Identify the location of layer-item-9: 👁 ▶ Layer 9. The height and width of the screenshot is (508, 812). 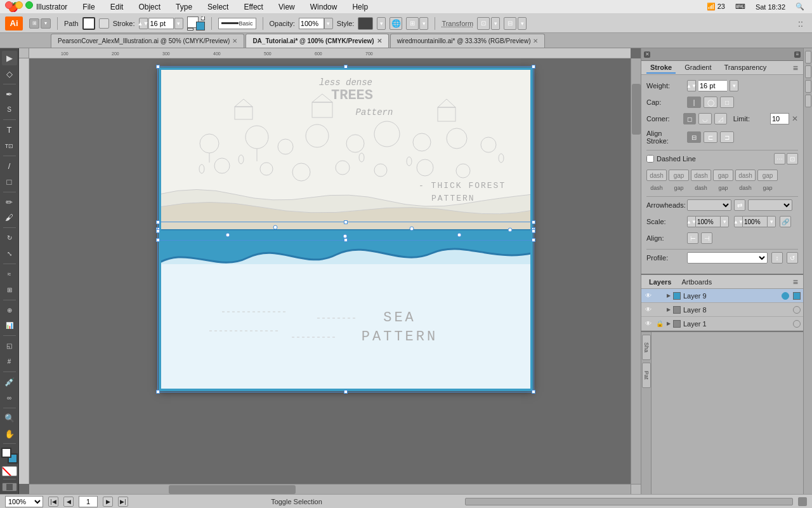
(722, 296).